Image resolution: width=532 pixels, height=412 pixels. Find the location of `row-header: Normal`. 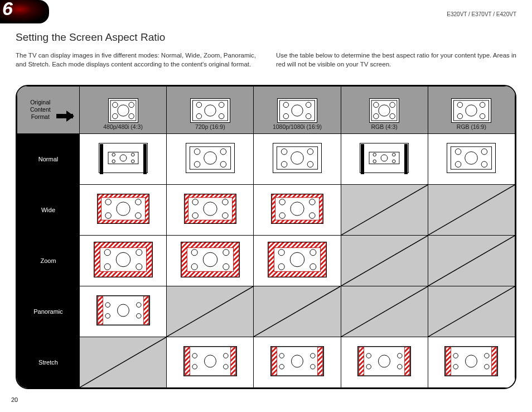

row-header: Normal is located at coordinates (49, 160).